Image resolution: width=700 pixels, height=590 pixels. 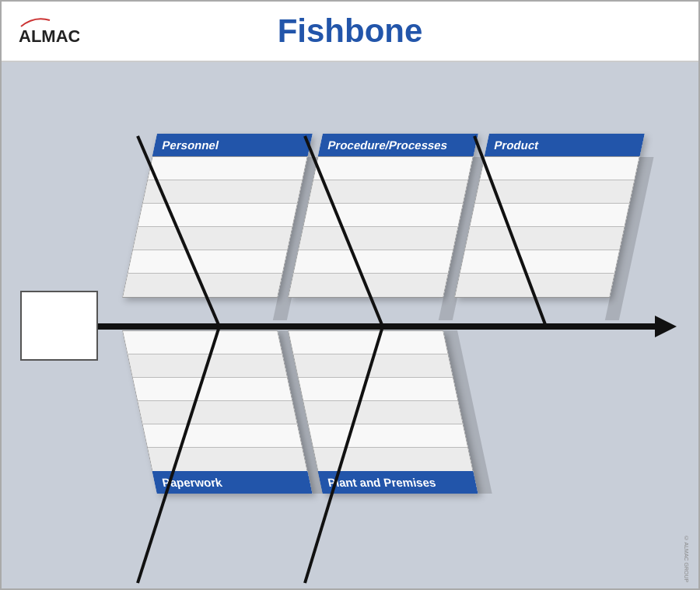 I want to click on watermark: © ALMAC GROUP, so click(x=686, y=559).